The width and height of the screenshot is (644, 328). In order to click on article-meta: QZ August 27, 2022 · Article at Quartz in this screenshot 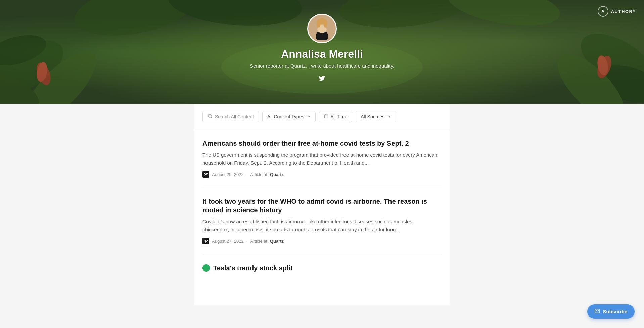, I will do `click(322, 241)`.